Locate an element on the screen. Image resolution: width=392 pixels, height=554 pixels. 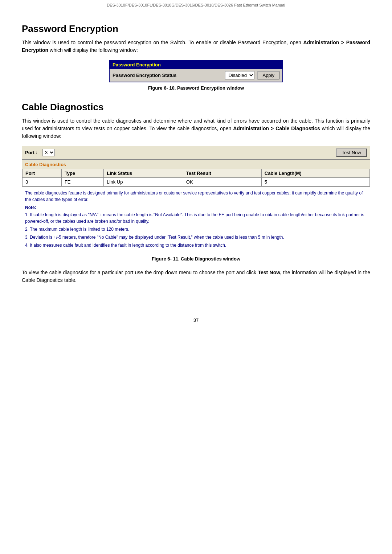
window-title: Password Encryption is located at coordinates (136, 65).